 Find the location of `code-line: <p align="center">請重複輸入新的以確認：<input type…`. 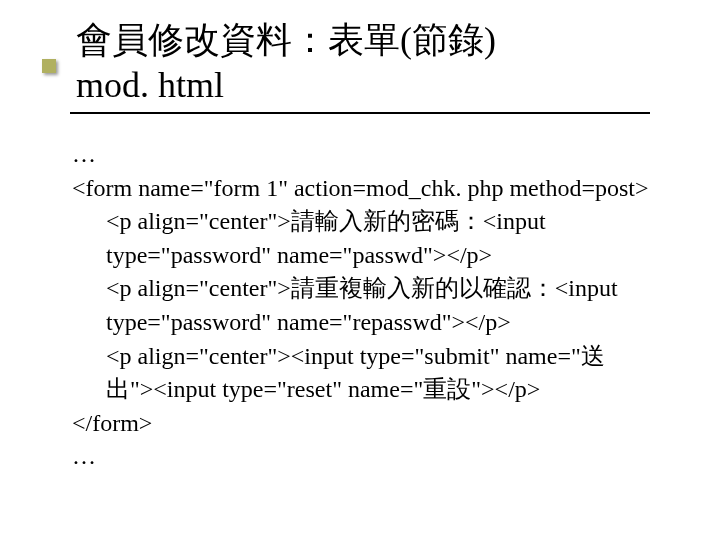

code-line: <p align="center">請重複輸入新的以確認：<input type… is located at coordinates (361, 306).